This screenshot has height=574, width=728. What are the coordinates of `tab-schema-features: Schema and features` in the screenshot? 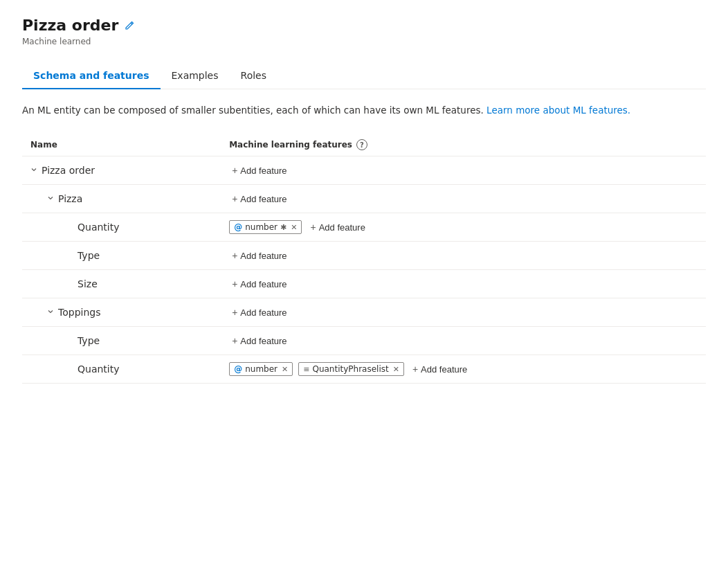 It's located at (91, 76).